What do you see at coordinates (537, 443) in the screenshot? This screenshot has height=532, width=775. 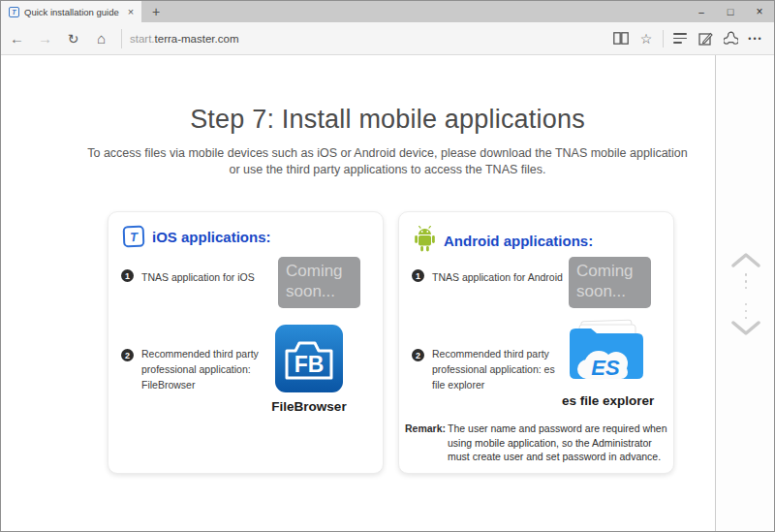 I see `remark-note: Remark: The user name and password are r…` at bounding box center [537, 443].